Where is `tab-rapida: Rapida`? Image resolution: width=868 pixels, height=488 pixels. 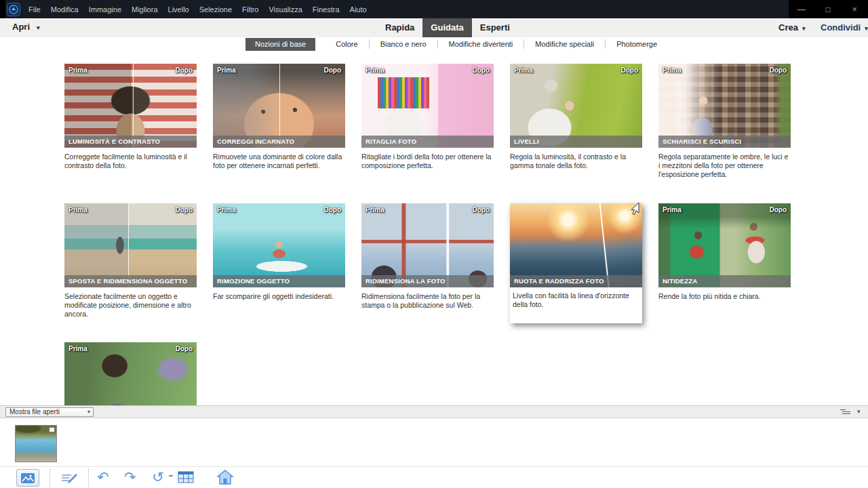
tab-rapida: Rapida is located at coordinates (400, 28).